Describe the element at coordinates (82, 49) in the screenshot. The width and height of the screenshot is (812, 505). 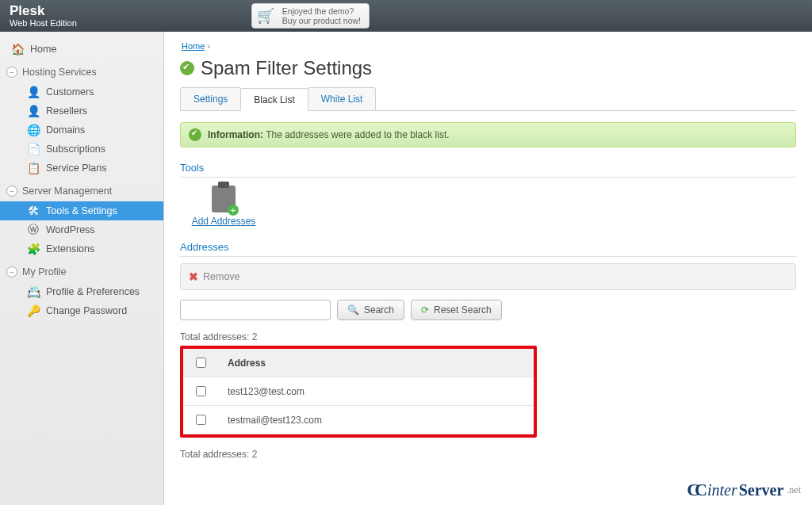
I see `sidebar-item-home: 🏠 Home` at that location.